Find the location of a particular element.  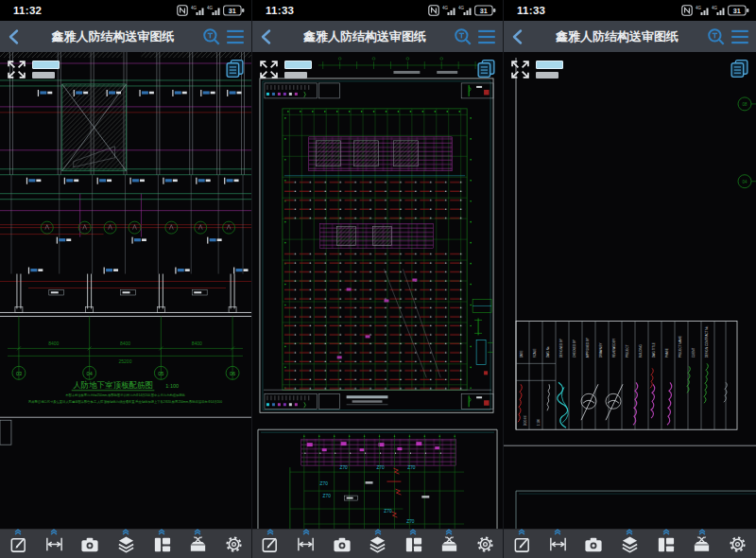

axis-bubble-label: 06 is located at coordinates (232, 374).